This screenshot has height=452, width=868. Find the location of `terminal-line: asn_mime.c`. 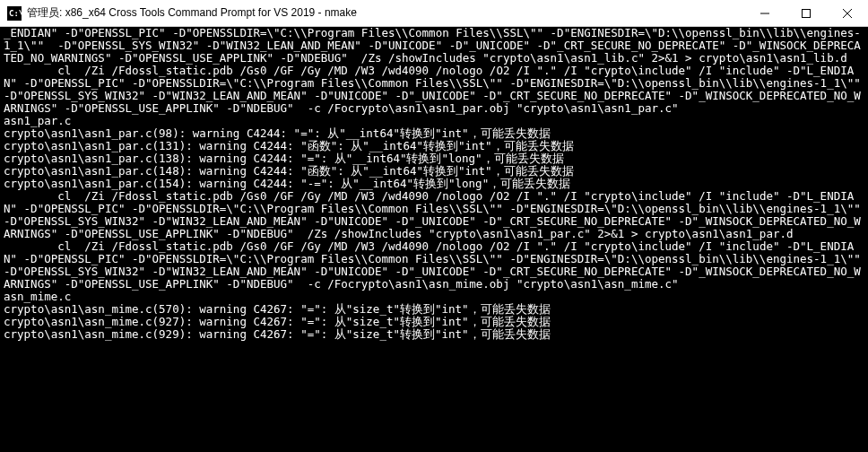

terminal-line: asn_mime.c is located at coordinates (434, 297).